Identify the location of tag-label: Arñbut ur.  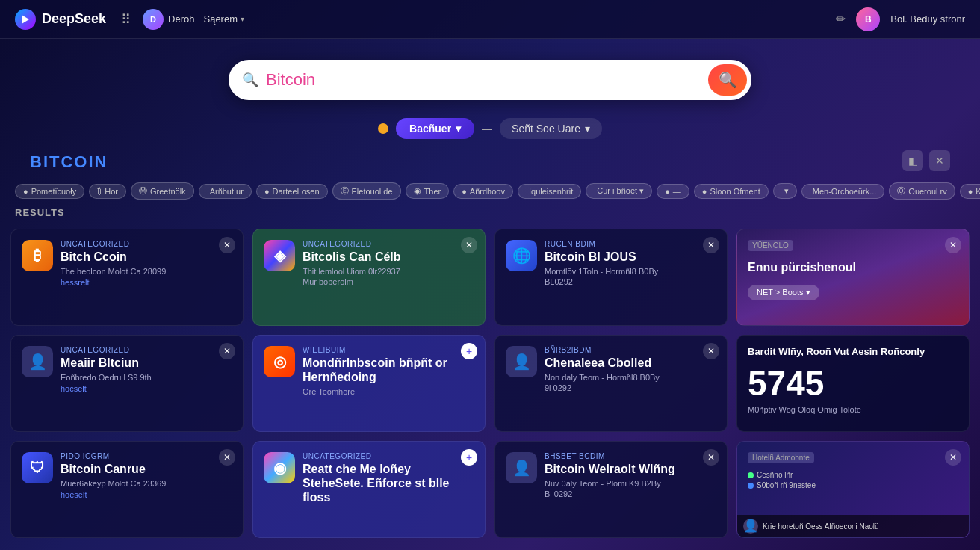
(227, 191).